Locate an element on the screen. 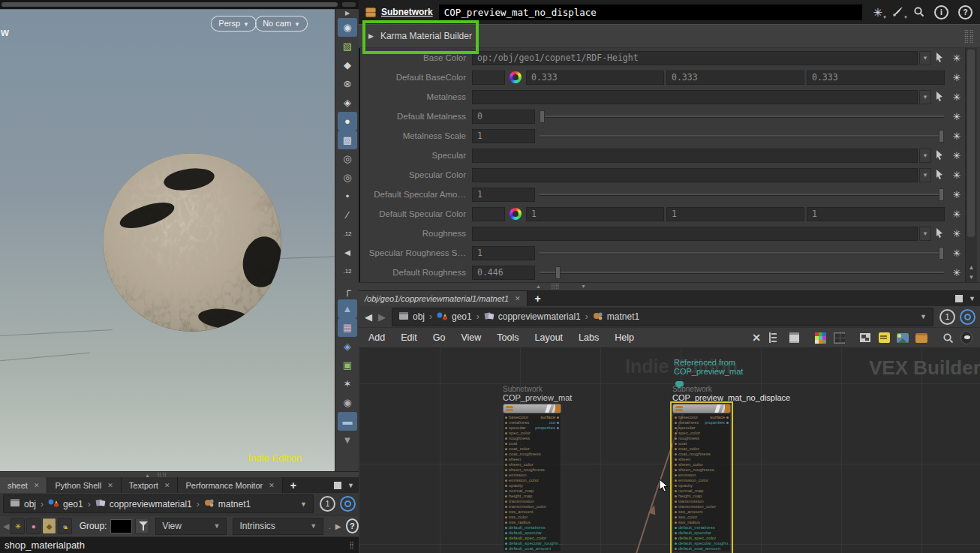  node-port-sss_radius: sss_radius is located at coordinates (532, 522).